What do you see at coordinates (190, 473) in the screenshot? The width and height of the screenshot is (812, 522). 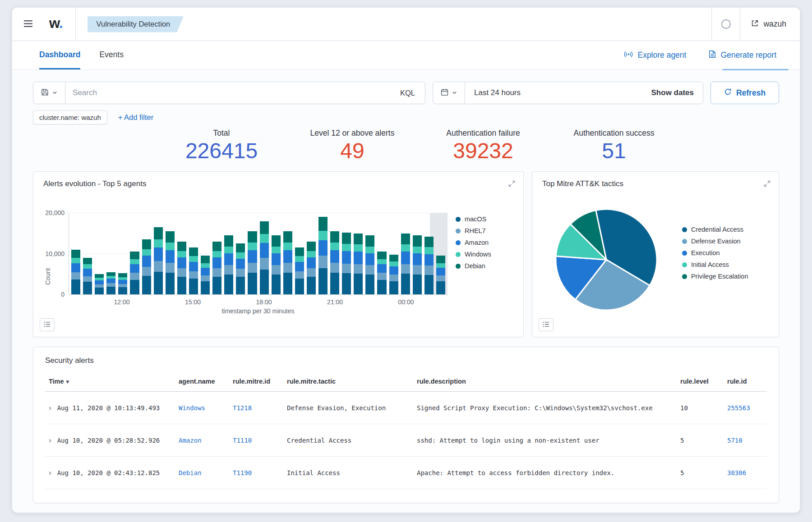 I see `agent-link: Debian` at bounding box center [190, 473].